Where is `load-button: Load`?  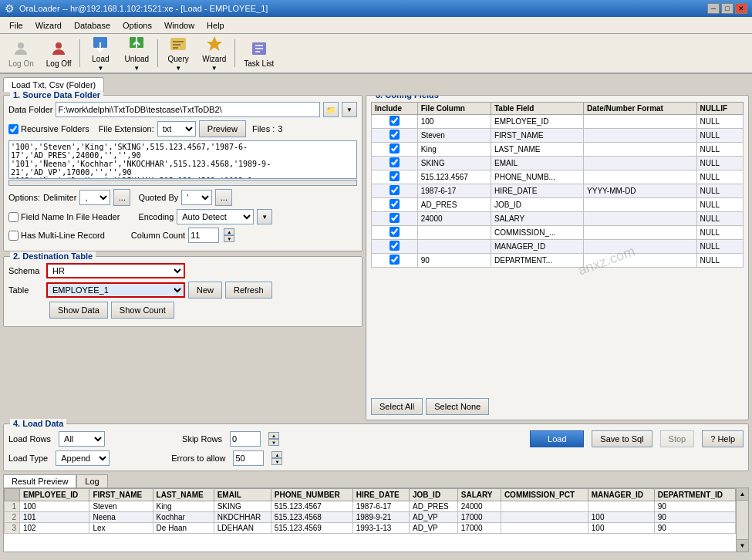
load-button: Load is located at coordinates (557, 439).